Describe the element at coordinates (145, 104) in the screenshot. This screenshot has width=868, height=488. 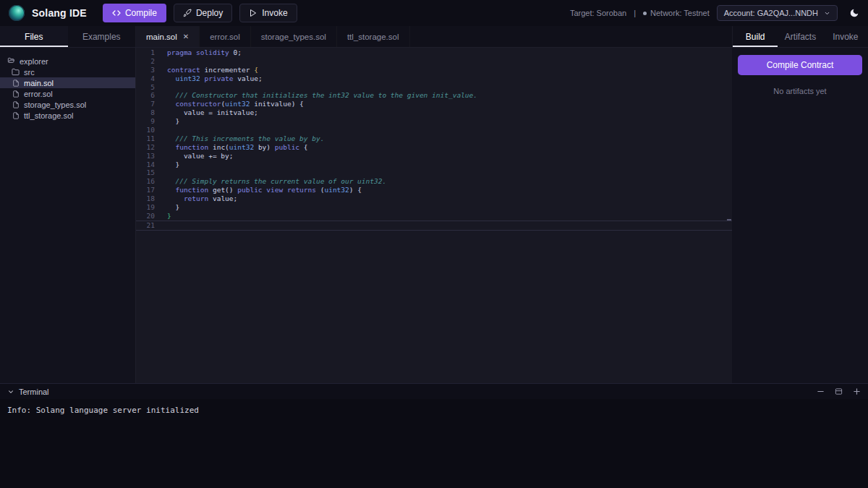
I see `line-number: 7` at that location.